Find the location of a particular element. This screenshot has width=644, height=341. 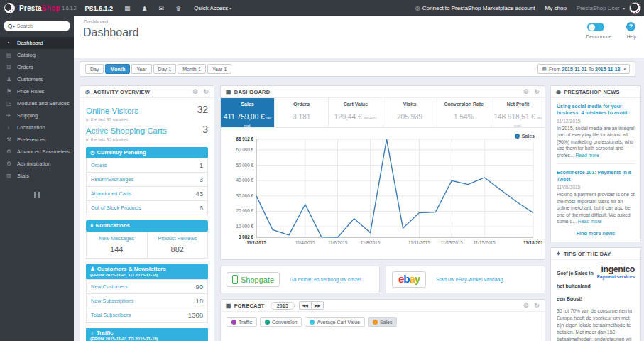

pending-row-returns: Return/Exchanges3 is located at coordinates (147, 179).